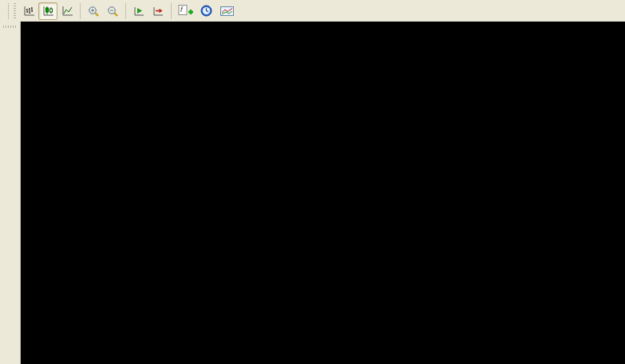 The height and width of the screenshot is (364, 625). What do you see at coordinates (67, 11) in the screenshot?
I see `line-chart-icon` at bounding box center [67, 11].